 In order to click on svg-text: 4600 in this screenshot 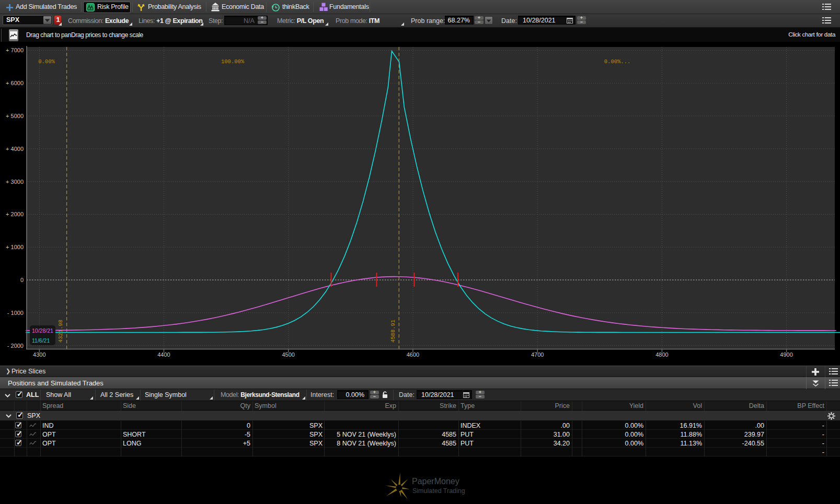, I will do `click(413, 355)`.